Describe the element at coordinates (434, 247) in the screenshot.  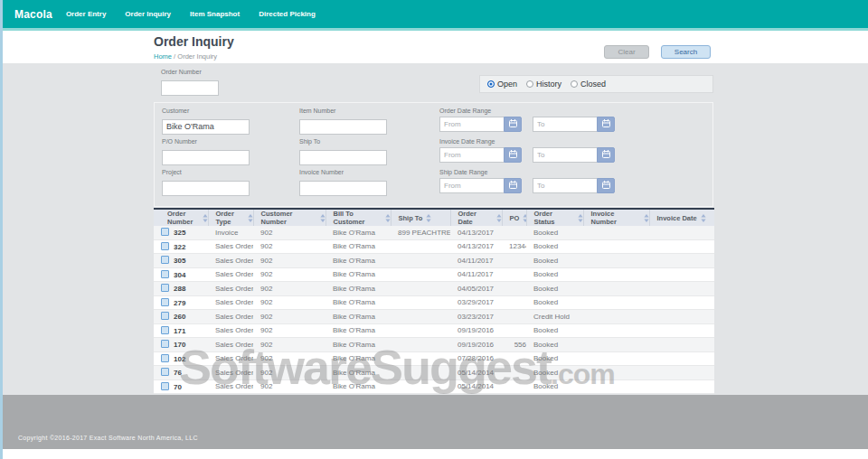
I see `table-row: 322Sales Order902Bike O'Rama04/13/201712…` at that location.